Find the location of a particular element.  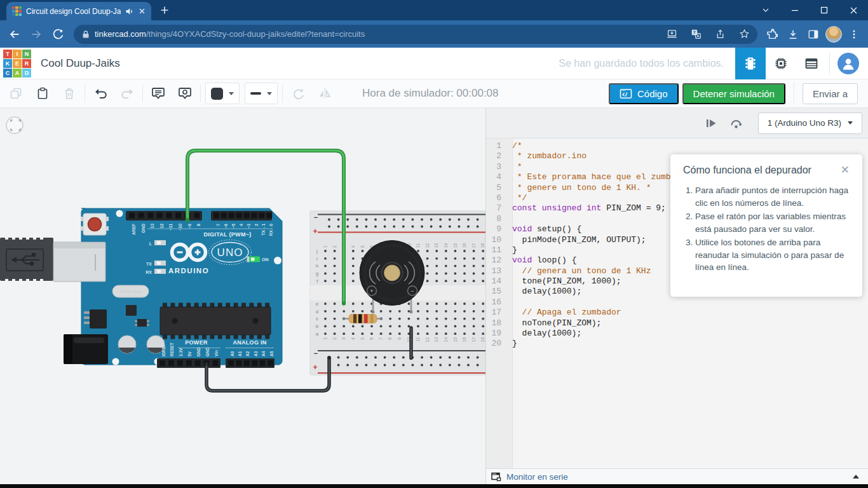

extensions-puzzle-icon is located at coordinates (773, 34).